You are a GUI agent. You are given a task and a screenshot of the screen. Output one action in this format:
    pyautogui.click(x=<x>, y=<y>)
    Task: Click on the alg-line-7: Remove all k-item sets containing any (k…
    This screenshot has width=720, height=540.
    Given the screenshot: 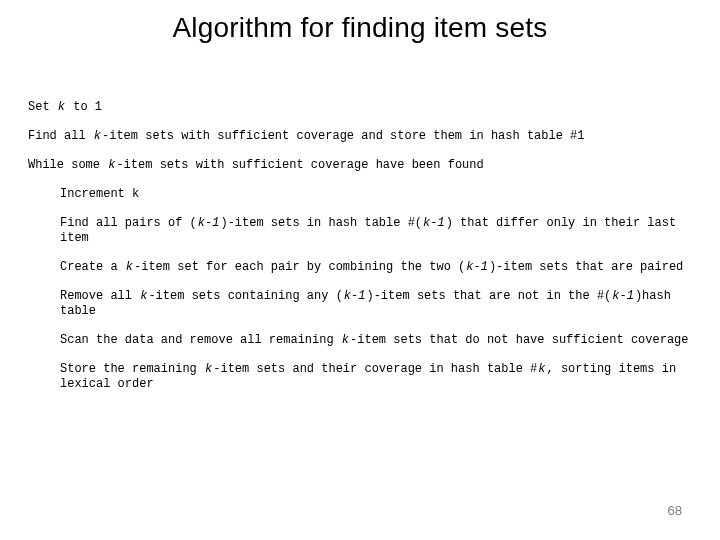 What is the action you would take?
    pyautogui.click(x=360, y=304)
    